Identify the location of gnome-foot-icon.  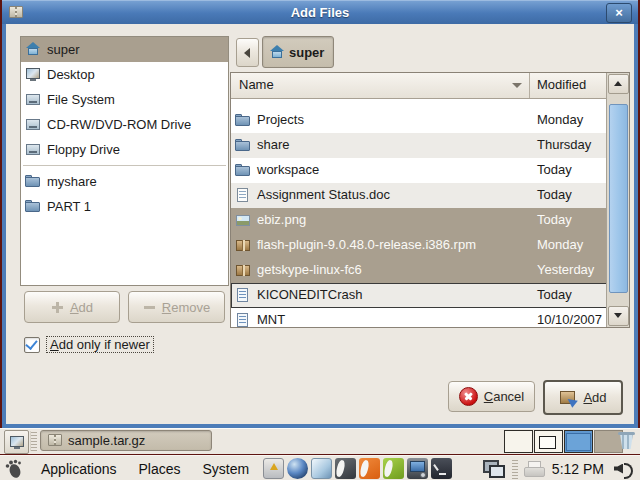
(14, 469).